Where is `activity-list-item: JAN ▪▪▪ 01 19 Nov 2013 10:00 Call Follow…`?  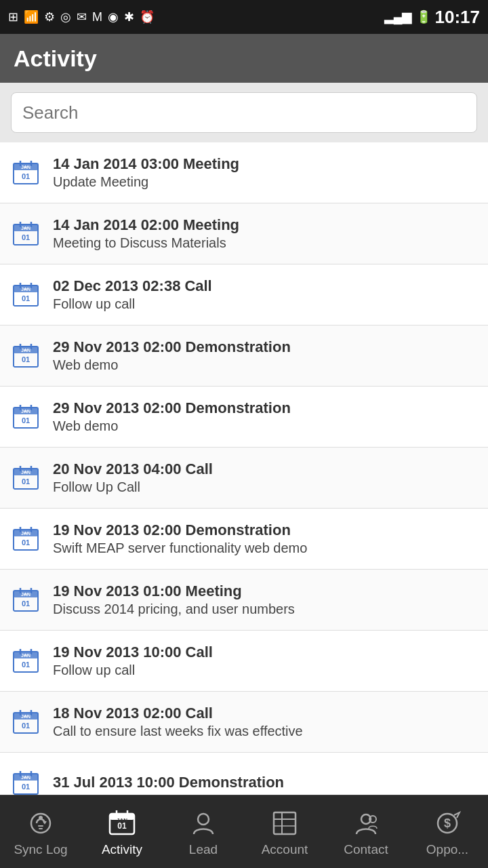 activity-list-item: JAN ▪▪▪ 01 19 Nov 2013 10:00 Call Follow… is located at coordinates (244, 661).